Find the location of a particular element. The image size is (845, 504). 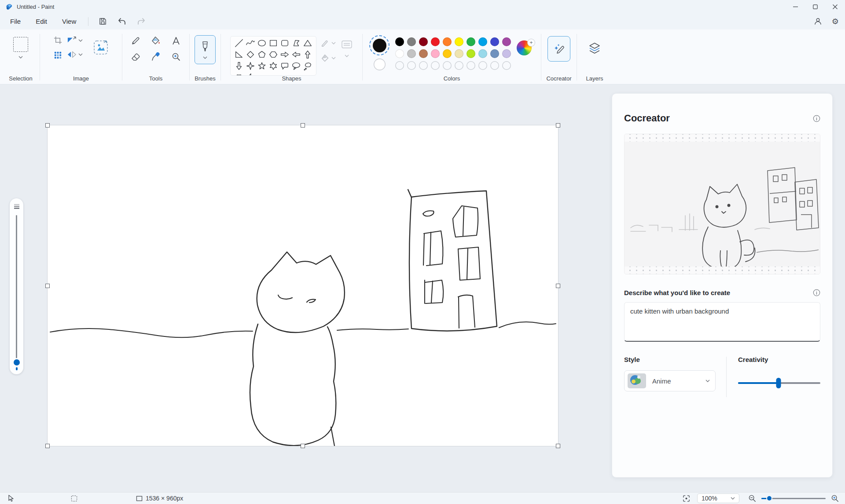

zoom-out-icon is located at coordinates (752, 498).